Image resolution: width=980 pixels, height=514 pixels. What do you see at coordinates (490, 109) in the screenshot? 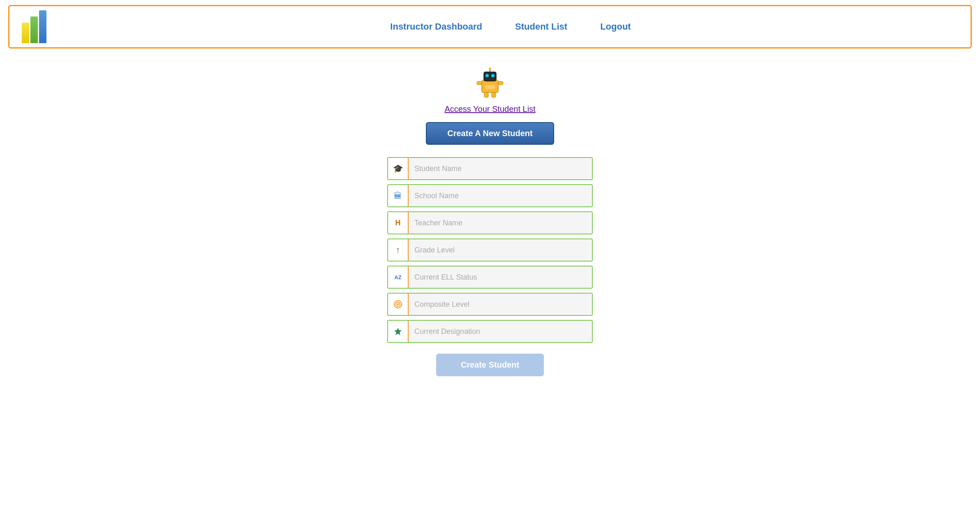
I see `access-student-list-link: Access Your Student List` at bounding box center [490, 109].